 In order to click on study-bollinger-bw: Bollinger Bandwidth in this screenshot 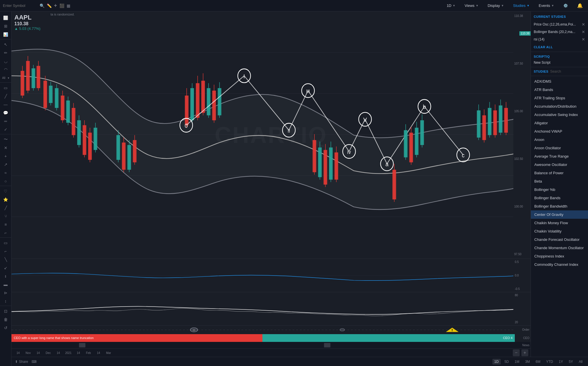, I will do `click(559, 206)`.